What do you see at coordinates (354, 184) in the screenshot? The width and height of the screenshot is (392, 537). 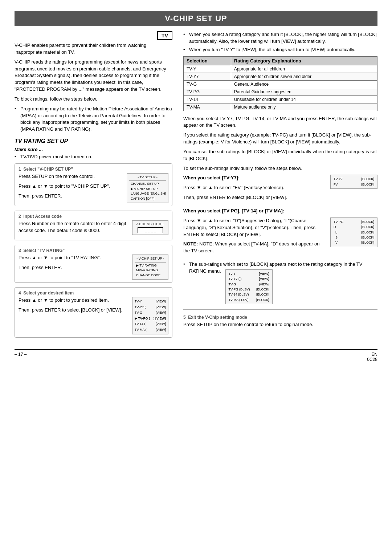 I see `tv-y7-row-1: FV[BLOCK]` at bounding box center [354, 184].